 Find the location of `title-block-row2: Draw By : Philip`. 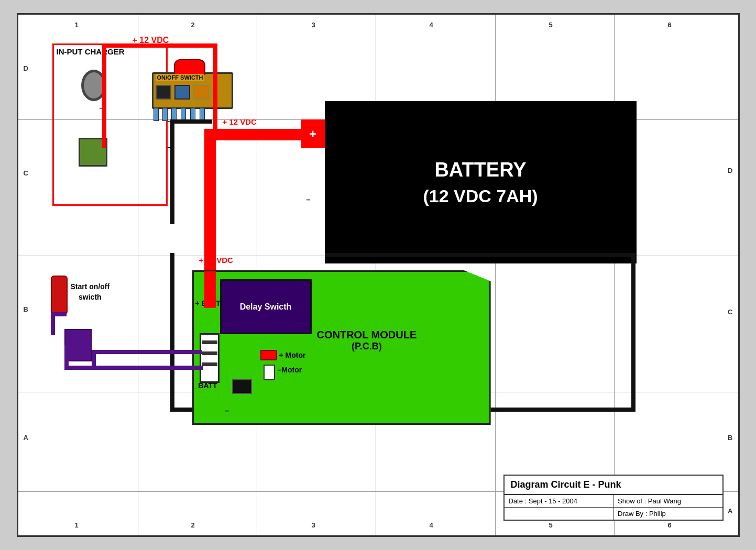

title-block-row2: Draw By : Philip is located at coordinates (613, 513).